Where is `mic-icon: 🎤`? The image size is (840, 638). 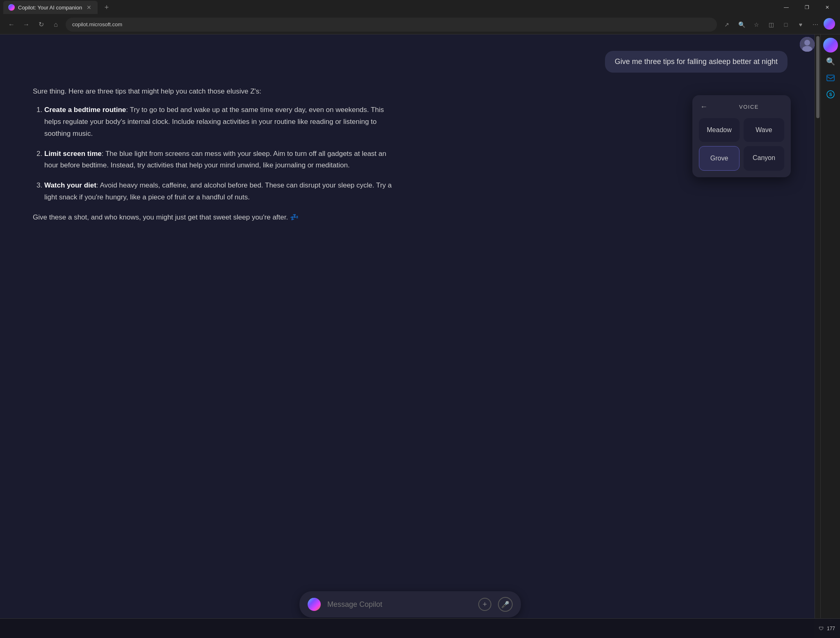 mic-icon: 🎤 is located at coordinates (505, 605).